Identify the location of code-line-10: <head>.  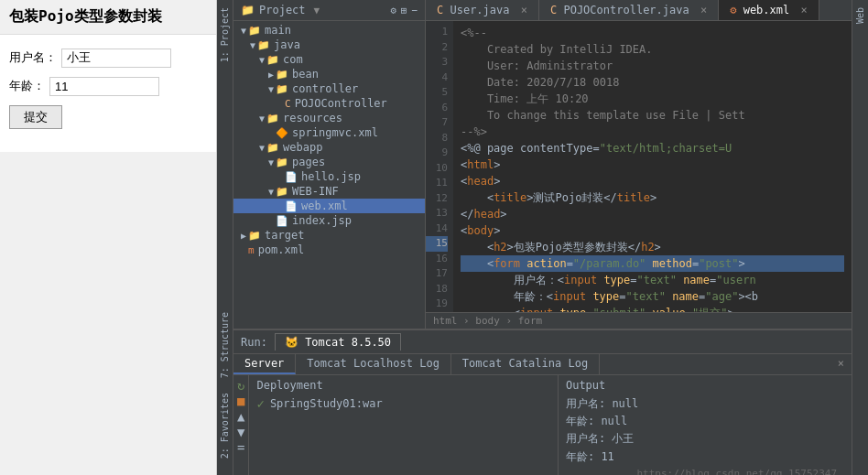
(652, 181).